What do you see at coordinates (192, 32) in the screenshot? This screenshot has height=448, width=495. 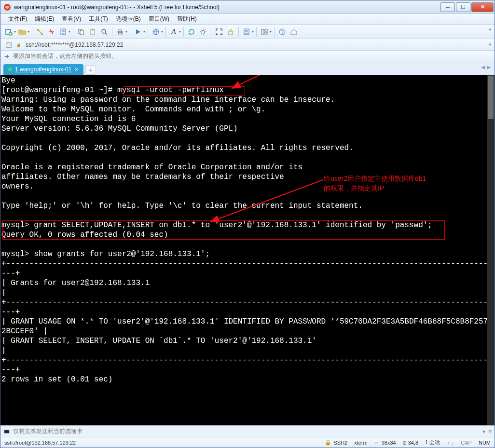 I see `refresh-icon` at bounding box center [192, 32].